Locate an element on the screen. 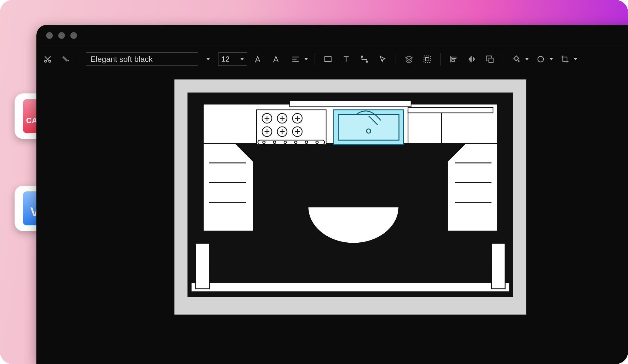 This screenshot has height=364, width=628. connector-tool-icon is located at coordinates (364, 59).